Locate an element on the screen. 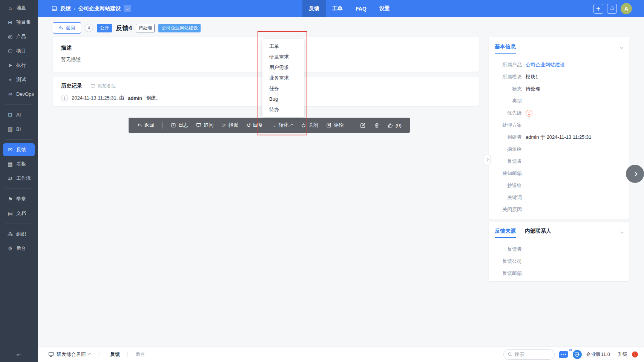 This screenshot has width=644, height=362. field-row-feedback-email: 反馈邮箱 is located at coordinates (559, 273).